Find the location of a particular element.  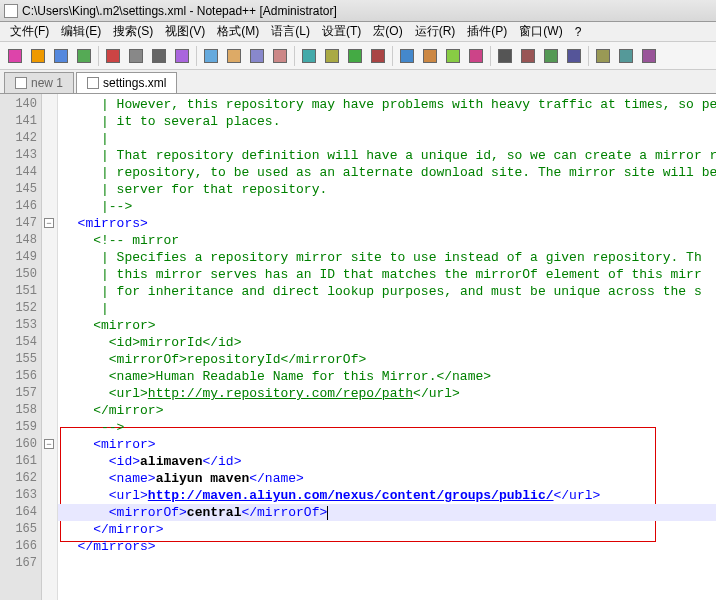

tab: settings.xml is located at coordinates (126, 82).